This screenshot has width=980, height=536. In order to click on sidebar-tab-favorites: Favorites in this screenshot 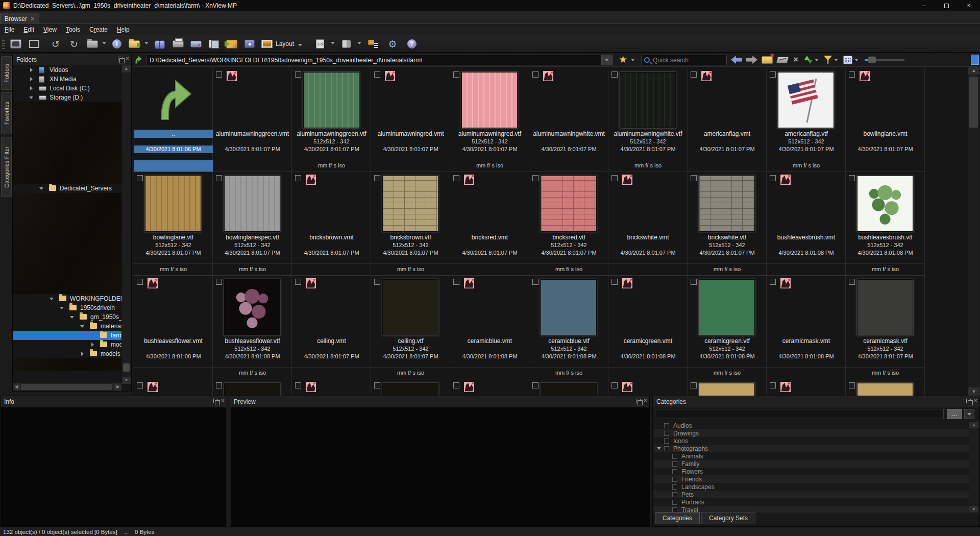, I will do `click(6, 113)`.